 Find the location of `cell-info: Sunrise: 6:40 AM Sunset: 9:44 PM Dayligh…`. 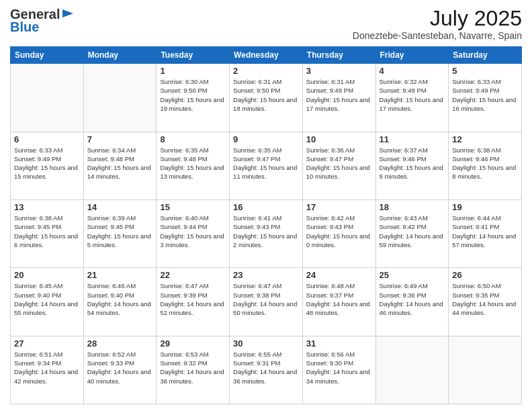

cell-info: Sunrise: 6:40 AM Sunset: 9:44 PM Dayligh… is located at coordinates (193, 231).